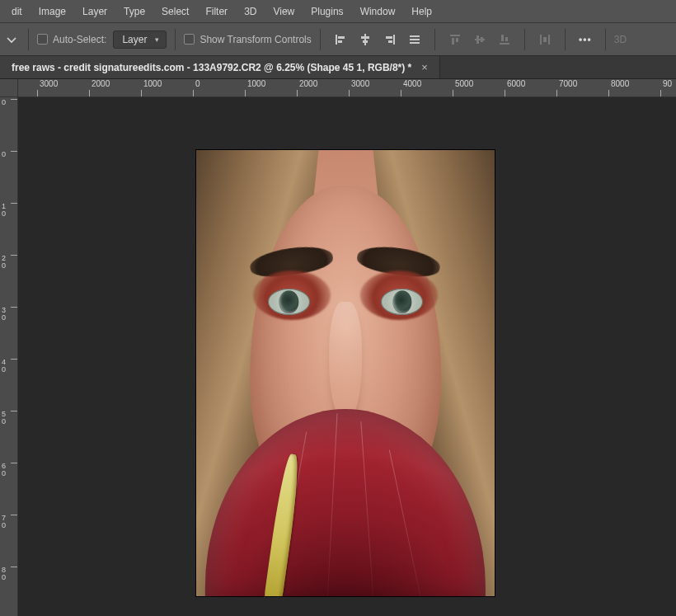 This screenshot has width=676, height=616. Describe the element at coordinates (340, 40) in the screenshot. I see `align-left-button` at that location.